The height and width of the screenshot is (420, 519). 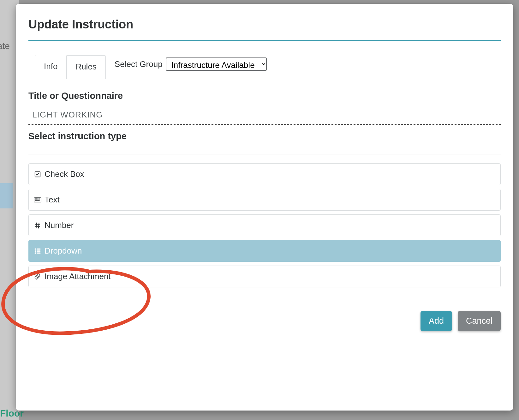 I want to click on group-select-label: Select Group, so click(x=139, y=64).